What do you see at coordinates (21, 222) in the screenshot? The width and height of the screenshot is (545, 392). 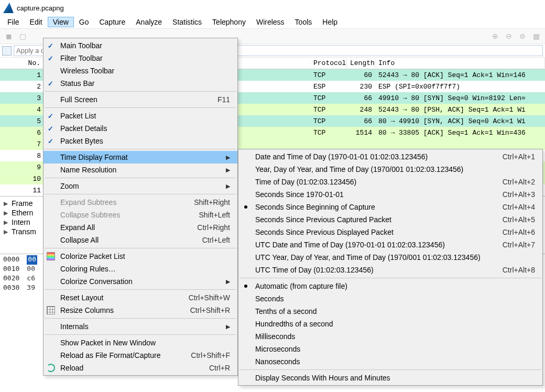 I see `detail-label: Intern` at bounding box center [21, 222].